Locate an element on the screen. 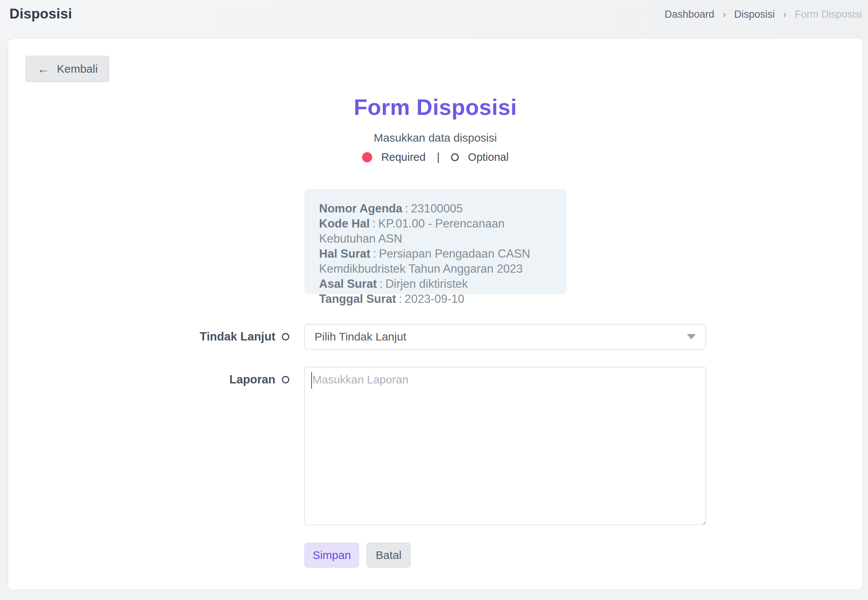 This screenshot has height=600, width=868. field-label-text: Laporan is located at coordinates (252, 380).